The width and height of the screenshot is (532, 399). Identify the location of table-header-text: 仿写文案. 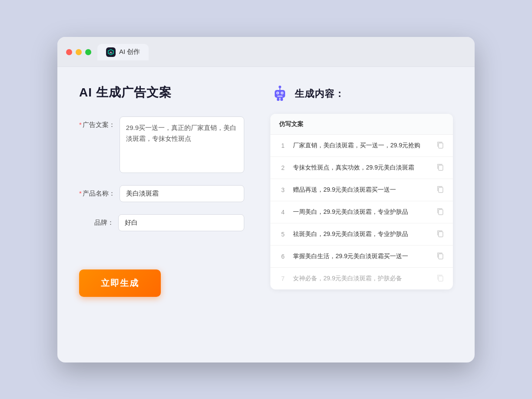
(291, 124).